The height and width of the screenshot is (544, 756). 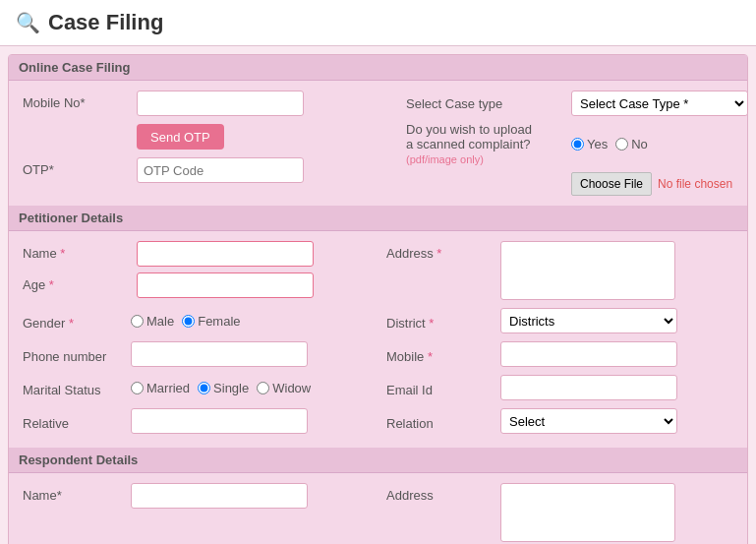 What do you see at coordinates (588, 513) in the screenshot?
I see `resp-address-textarea` at bounding box center [588, 513].